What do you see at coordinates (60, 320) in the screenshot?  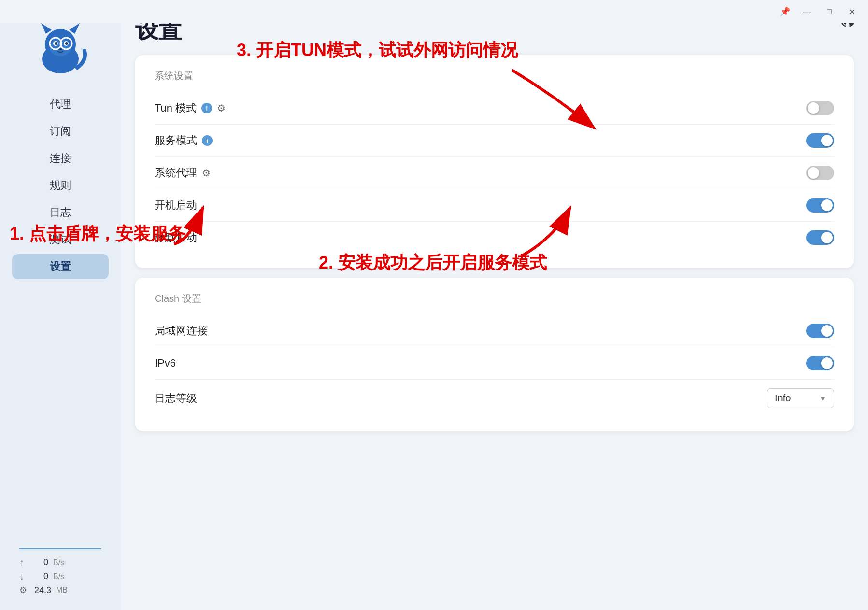 I see `nav-items: 代理 订阅 连接 规则 日志 测试 设置` at bounding box center [60, 320].